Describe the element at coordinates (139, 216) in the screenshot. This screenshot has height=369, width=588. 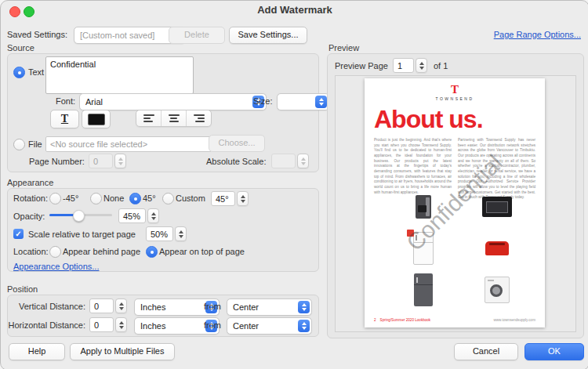
I see `opacity-stepper: 45%` at that location.